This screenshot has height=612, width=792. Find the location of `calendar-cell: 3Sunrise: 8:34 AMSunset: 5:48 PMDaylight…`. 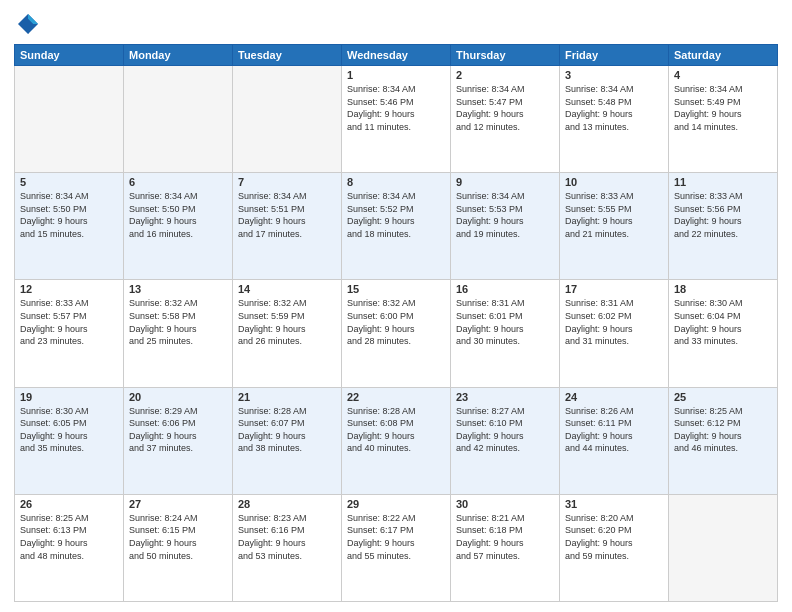

calendar-cell: 3Sunrise: 8:34 AMSunset: 5:48 PMDaylight… is located at coordinates (614, 120).